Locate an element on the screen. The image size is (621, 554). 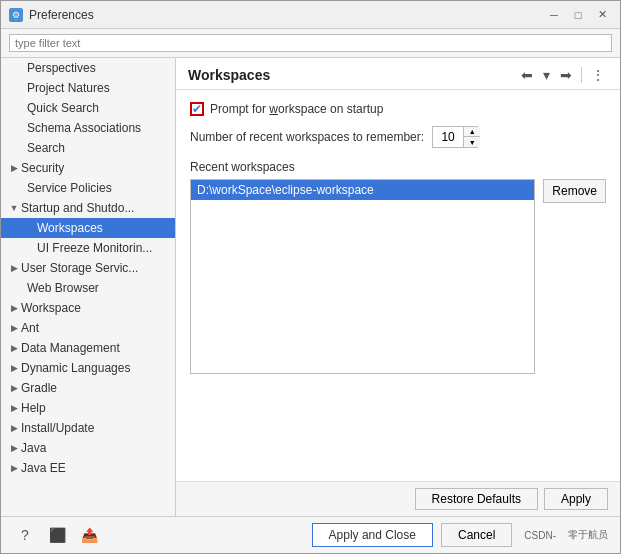
apply-button: Apply is located at coordinates (576, 499).